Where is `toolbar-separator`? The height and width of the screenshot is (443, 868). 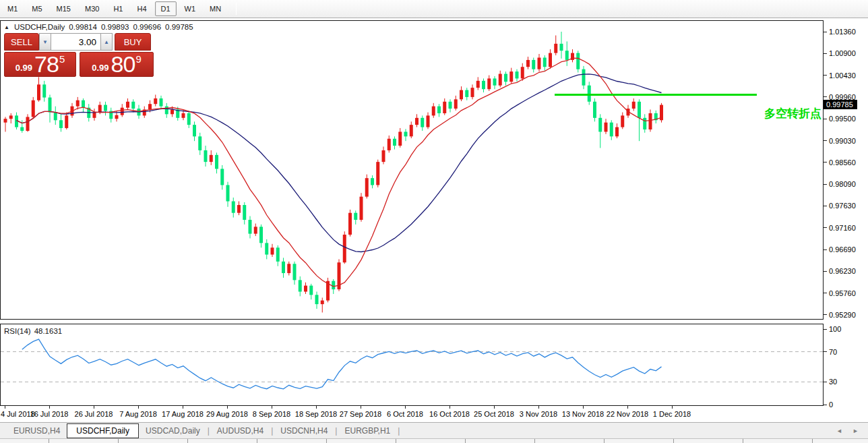
toolbar-separator is located at coordinates (236, 9).